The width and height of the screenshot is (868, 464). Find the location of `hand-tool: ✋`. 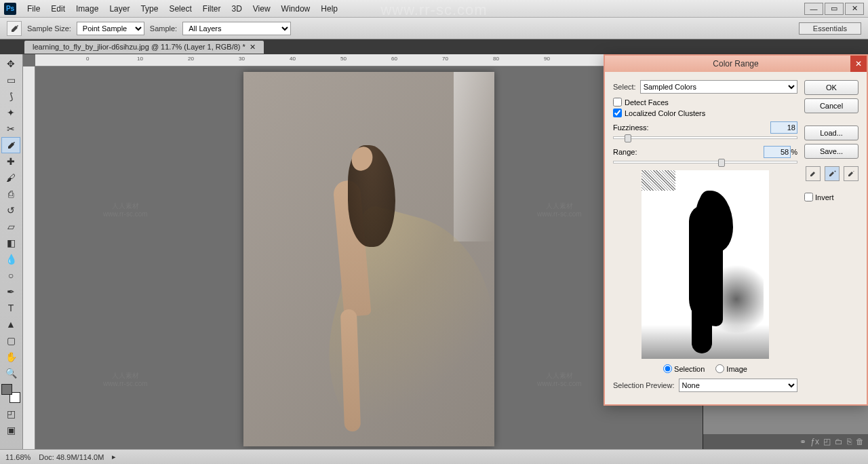

hand-tool: ✋ is located at coordinates (11, 357).